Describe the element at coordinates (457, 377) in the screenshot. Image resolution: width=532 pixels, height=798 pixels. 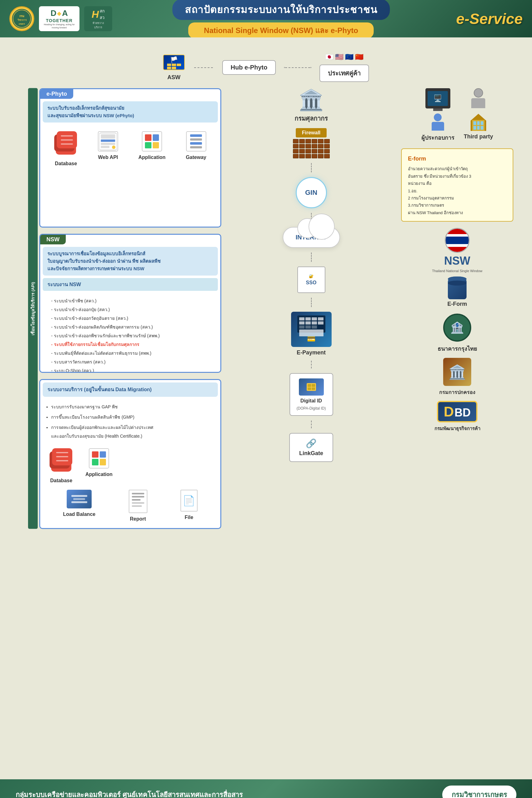
I see `dept-interior: 🏛️ กรมการปกครอง` at that location.